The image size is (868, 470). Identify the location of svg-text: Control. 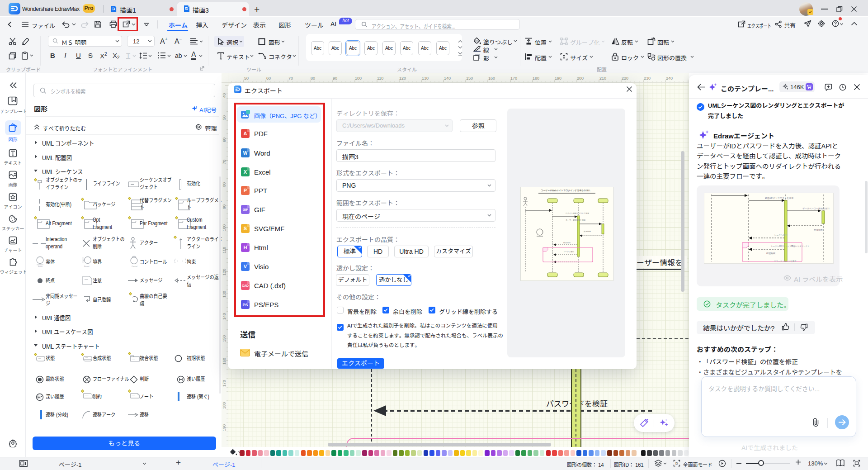
(135, 266).